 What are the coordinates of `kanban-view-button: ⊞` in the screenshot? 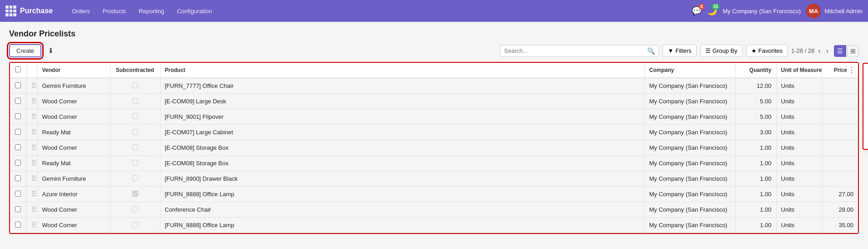 It's located at (853, 51).